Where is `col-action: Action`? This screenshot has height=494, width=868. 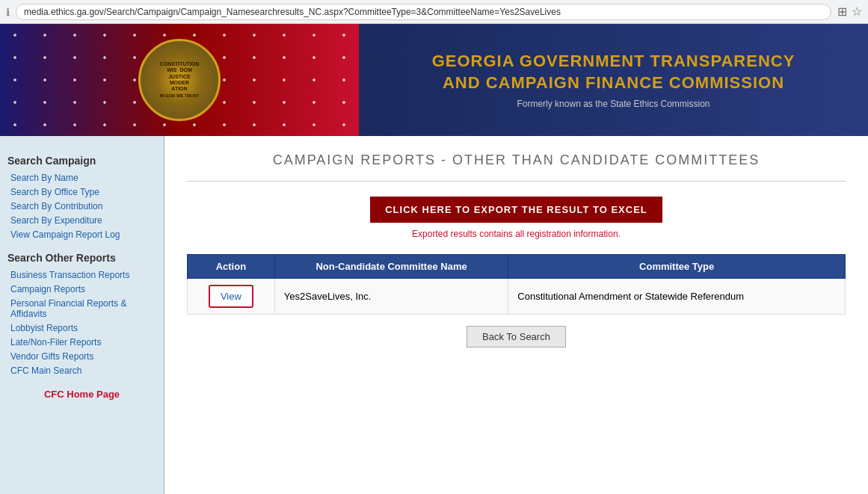
col-action: Action is located at coordinates (232, 267).